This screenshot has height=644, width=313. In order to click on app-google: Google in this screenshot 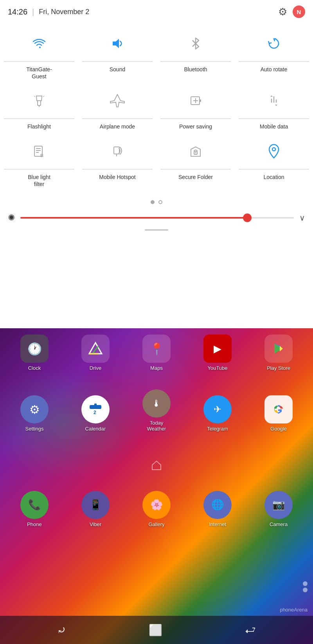, I will do `click(279, 414)`.